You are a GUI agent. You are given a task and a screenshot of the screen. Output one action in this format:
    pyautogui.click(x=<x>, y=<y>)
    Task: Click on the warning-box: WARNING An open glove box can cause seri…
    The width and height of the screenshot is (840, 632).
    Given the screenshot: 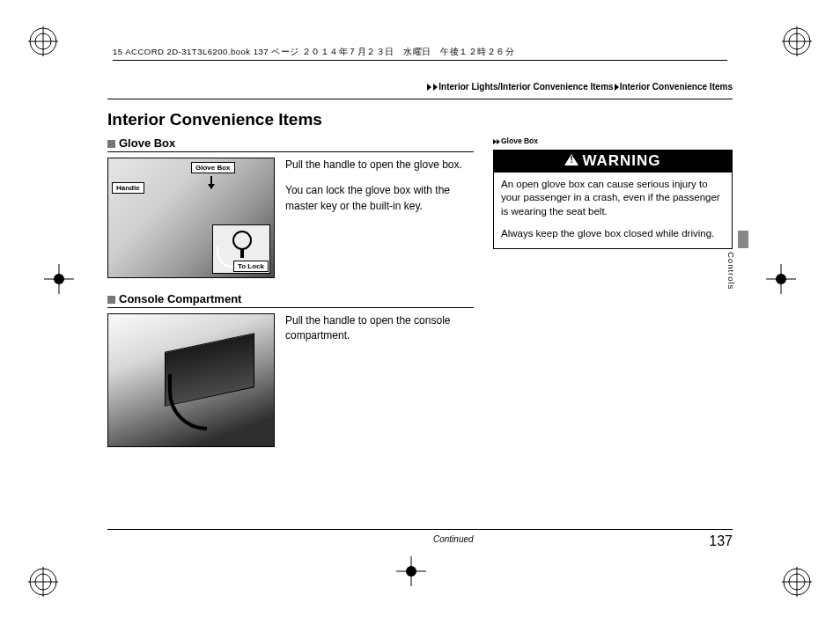 What is the action you would take?
    pyautogui.click(x=613, y=199)
    